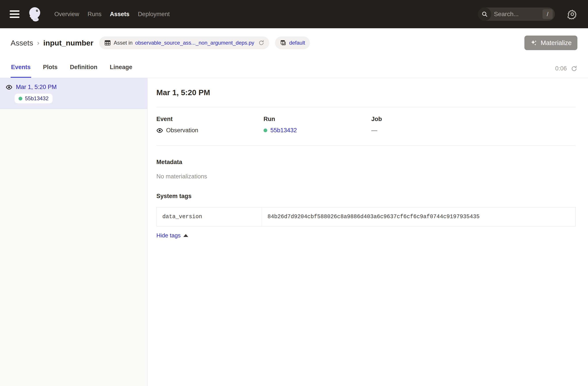 This screenshot has height=386, width=588. I want to click on event-type-value: Observation, so click(182, 130).